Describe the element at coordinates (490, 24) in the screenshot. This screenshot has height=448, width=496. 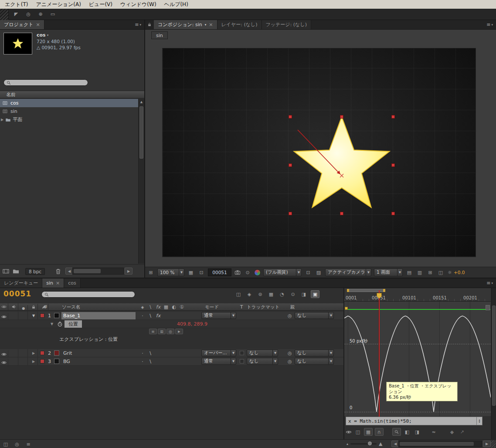
I see `viewer-panel-menu-icon: ≡▾` at that location.